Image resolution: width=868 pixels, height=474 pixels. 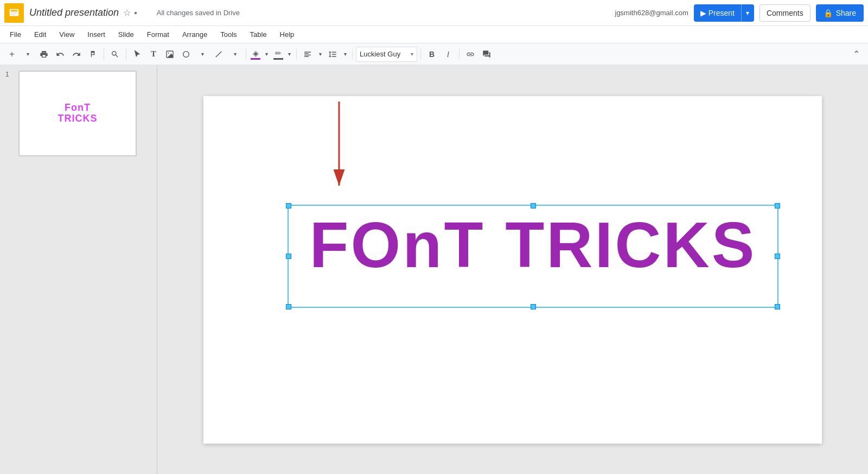 I want to click on zoom-button, so click(x=115, y=54).